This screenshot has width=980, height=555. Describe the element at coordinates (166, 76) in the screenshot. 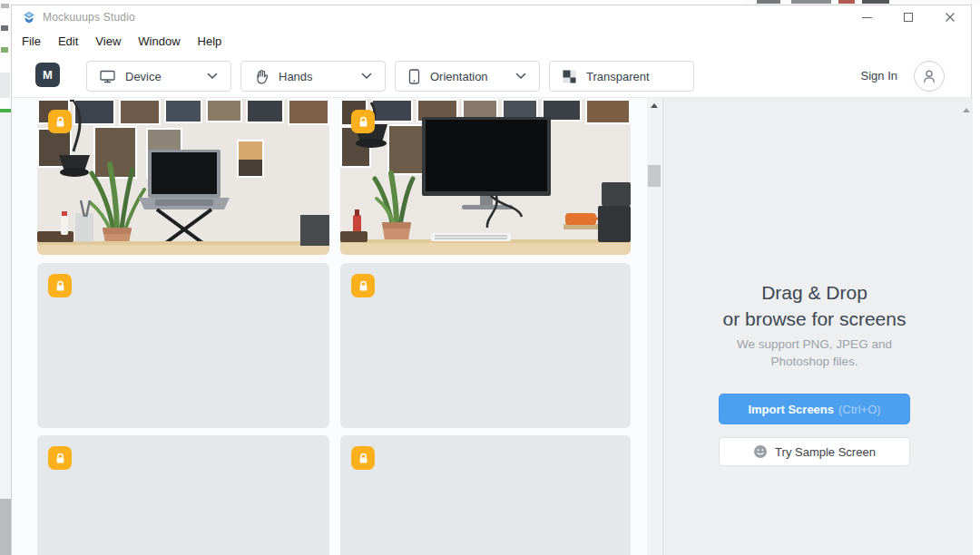

I see `device-dropdown-label: Device` at that location.